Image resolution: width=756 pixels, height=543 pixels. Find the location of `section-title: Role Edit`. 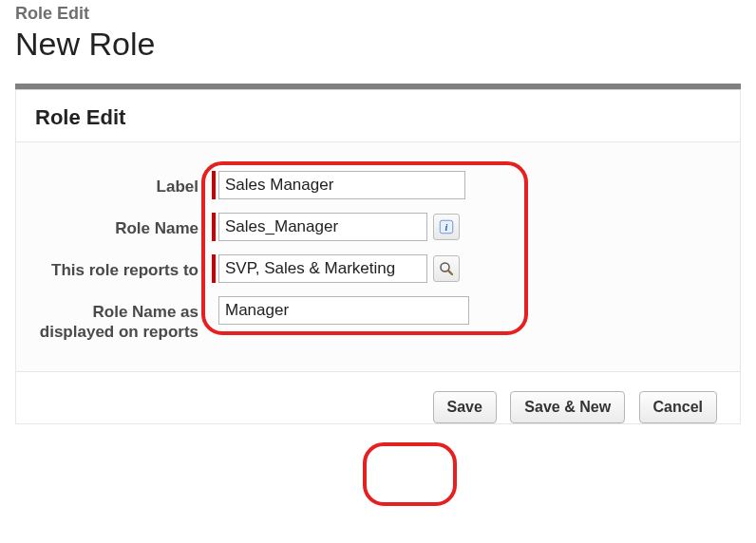

section-title: Role Edit is located at coordinates (378, 118).